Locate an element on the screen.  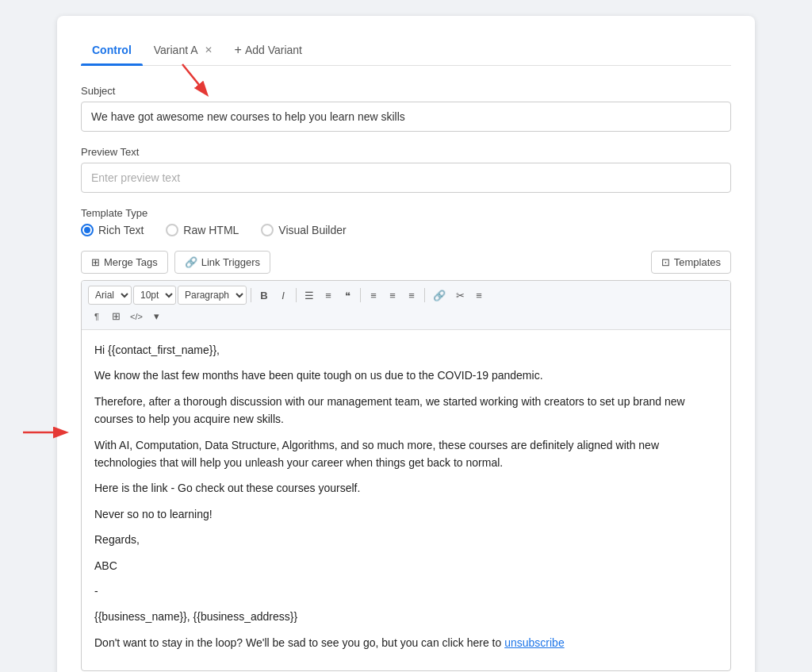
add-variant-button: + Add Variant is located at coordinates (268, 50).